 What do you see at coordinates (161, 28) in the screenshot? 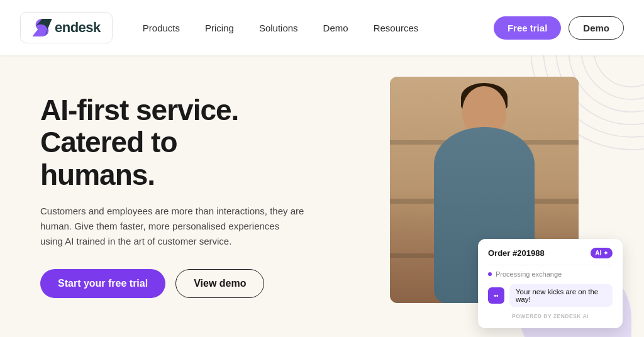
I see `nav-products: Products` at bounding box center [161, 28].